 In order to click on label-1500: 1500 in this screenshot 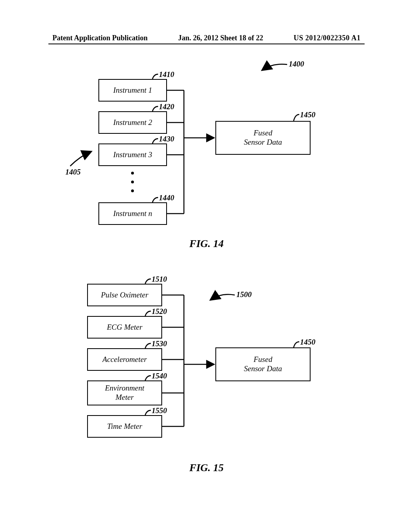, I will do `click(244, 295)`.